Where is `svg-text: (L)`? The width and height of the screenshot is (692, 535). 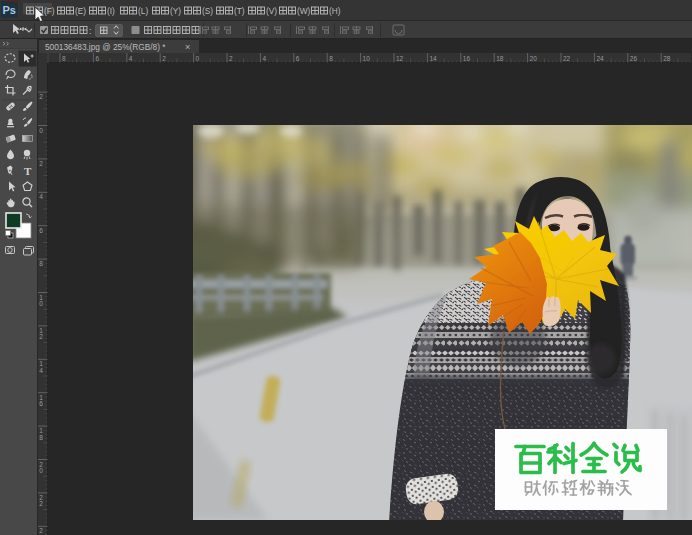 svg-text: (L) is located at coordinates (143, 11).